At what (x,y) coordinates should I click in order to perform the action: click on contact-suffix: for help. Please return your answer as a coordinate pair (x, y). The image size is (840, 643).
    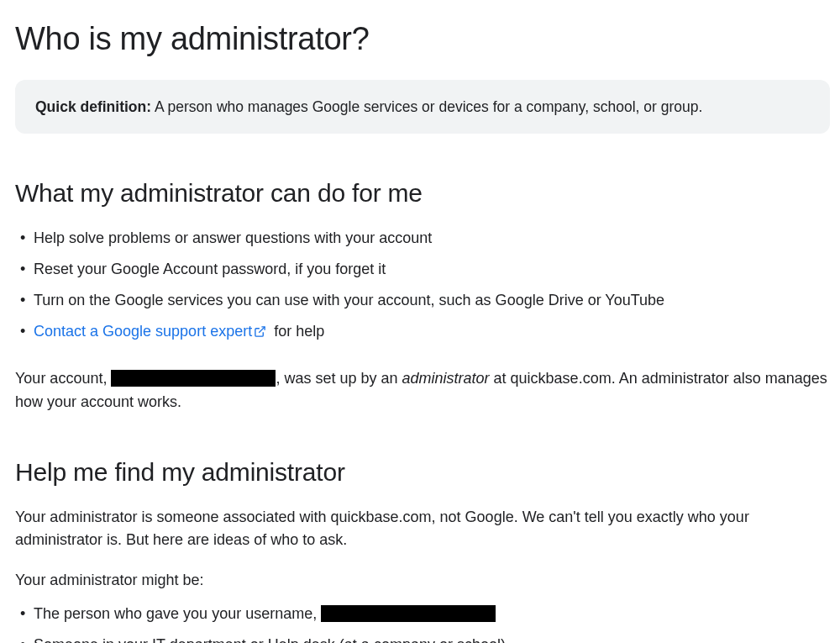
    Looking at the image, I should click on (297, 331).